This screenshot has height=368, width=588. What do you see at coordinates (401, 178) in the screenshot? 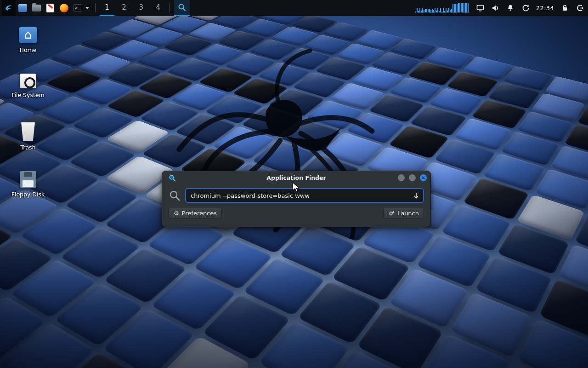
I see `minimize-button` at bounding box center [401, 178].